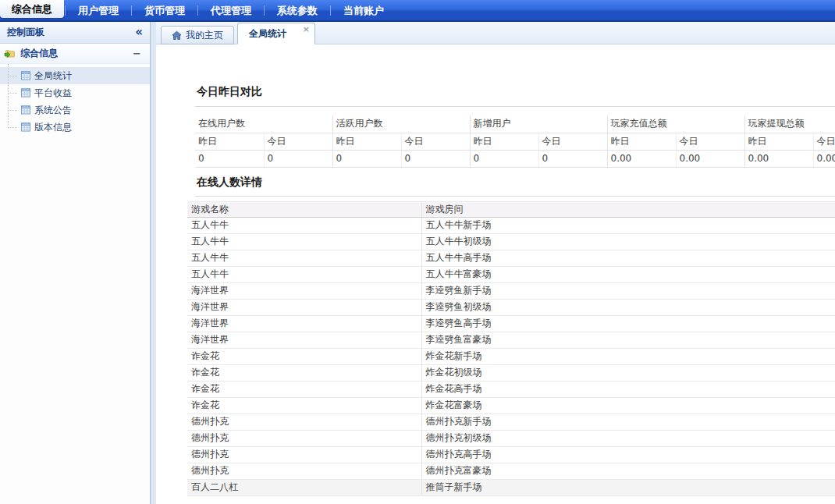 This screenshot has height=504, width=835. Describe the element at coordinates (9, 53) in the screenshot. I see `folder-arrow-icon` at that location.